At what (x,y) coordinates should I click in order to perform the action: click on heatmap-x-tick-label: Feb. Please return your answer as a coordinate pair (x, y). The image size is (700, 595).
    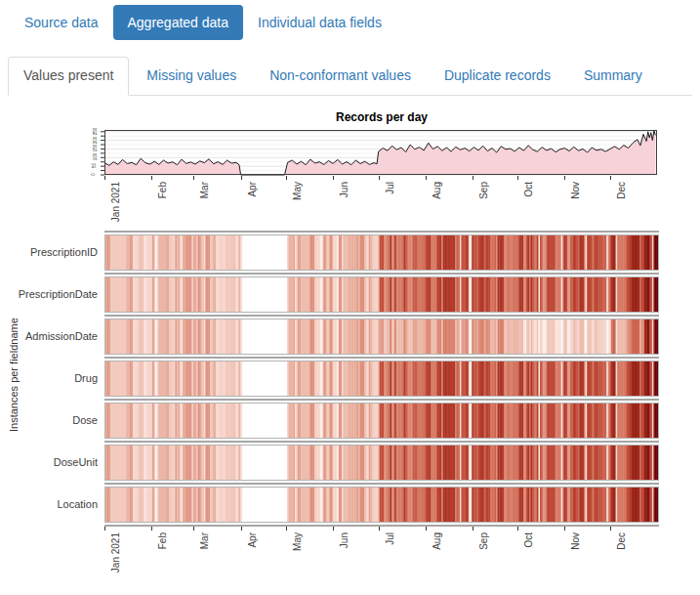
    Looking at the image, I should click on (162, 541).